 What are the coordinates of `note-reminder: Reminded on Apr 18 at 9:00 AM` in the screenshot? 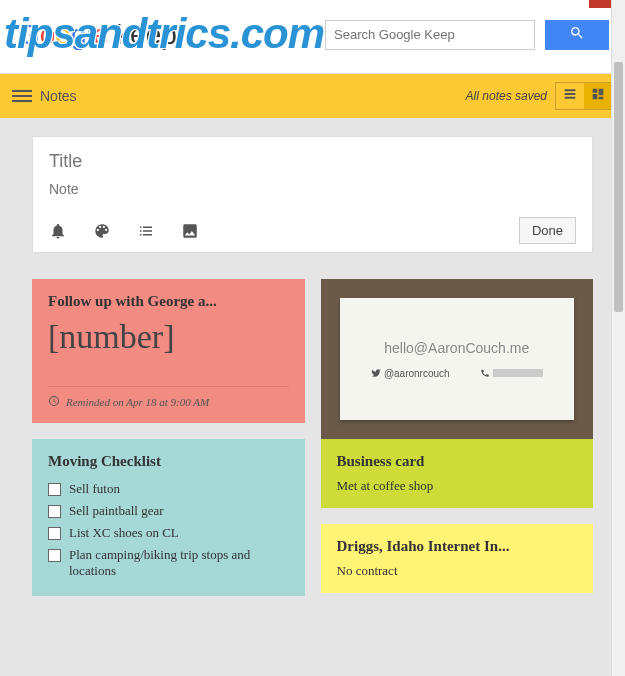 It's located at (168, 398).